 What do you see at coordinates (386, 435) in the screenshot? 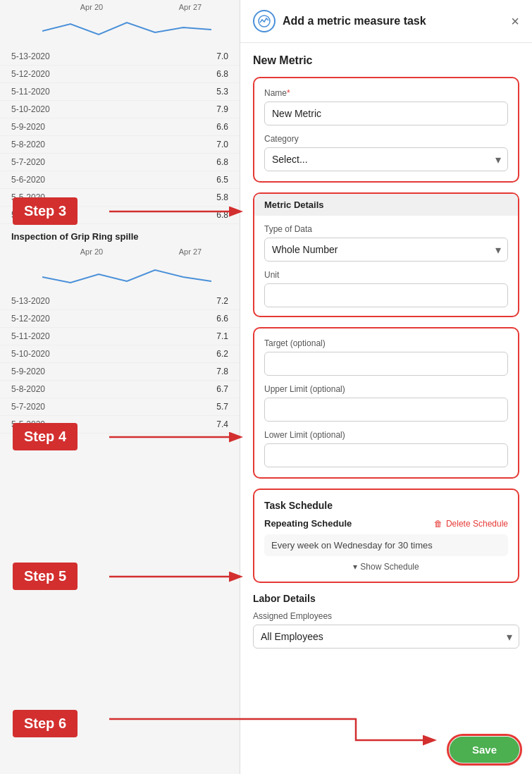
I see `lower-limit-label: Lower Limit (optional)` at bounding box center [386, 435].